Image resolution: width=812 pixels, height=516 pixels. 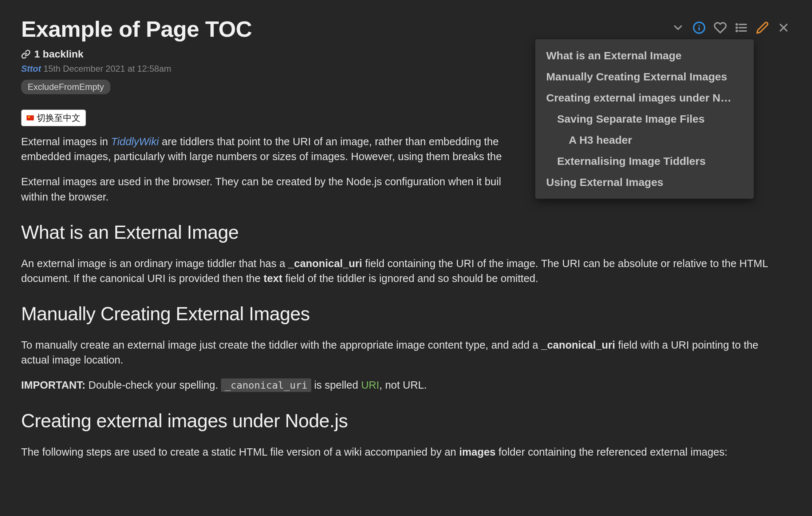 What do you see at coordinates (59, 118) in the screenshot?
I see `language-switch-label: 切换至中文` at bounding box center [59, 118].